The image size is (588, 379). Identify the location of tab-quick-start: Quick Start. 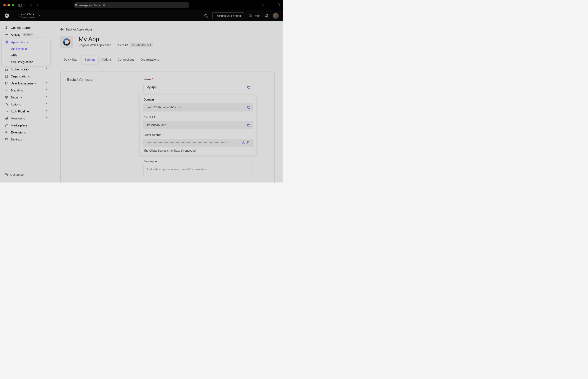
(71, 60).